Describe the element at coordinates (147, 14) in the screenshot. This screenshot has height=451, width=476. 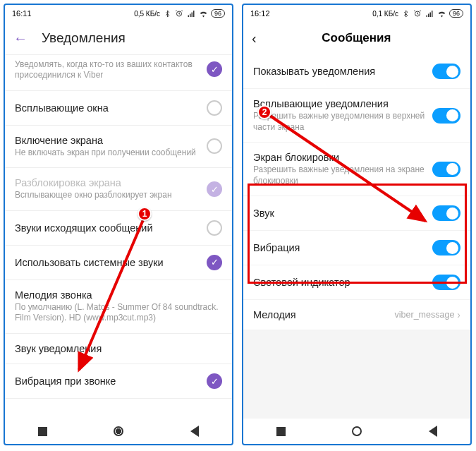
I see `status-speed: 0,5 КБ/с` at that location.